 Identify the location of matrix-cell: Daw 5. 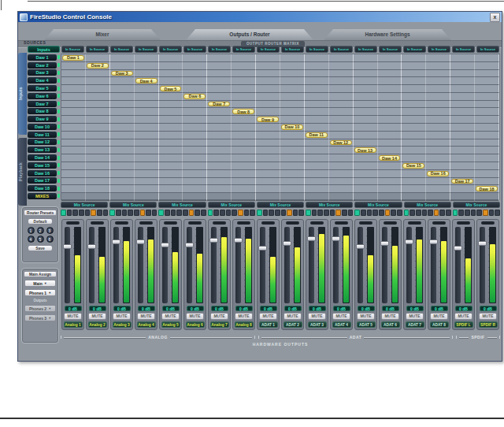
(172, 89).